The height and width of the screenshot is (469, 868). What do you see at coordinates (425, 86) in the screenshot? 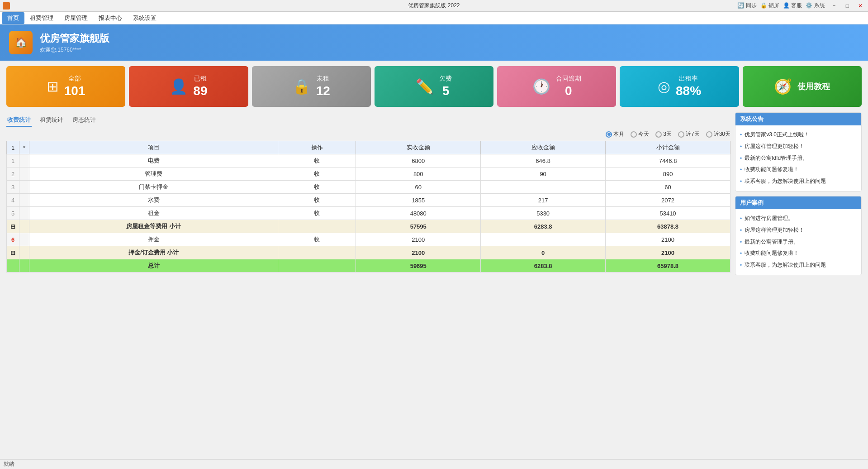
I see `stat-overdue-icon: ✏️` at bounding box center [425, 86].